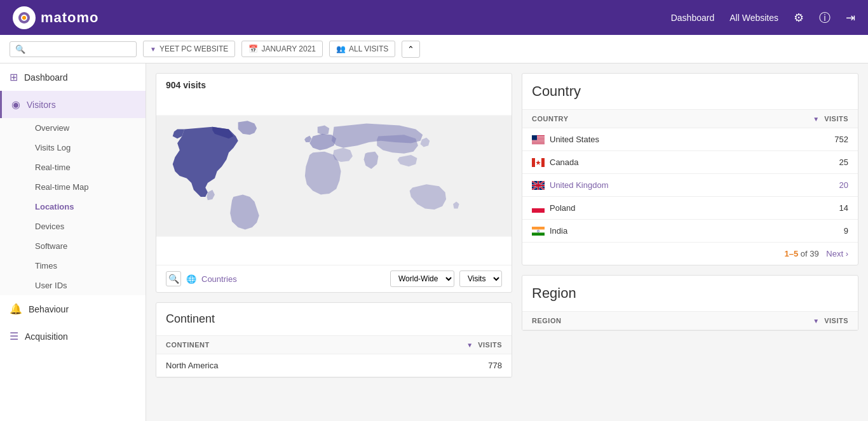 Image resolution: width=868 pixels, height=421 pixels. I want to click on behaviour-icon: 🔔, so click(16, 309).